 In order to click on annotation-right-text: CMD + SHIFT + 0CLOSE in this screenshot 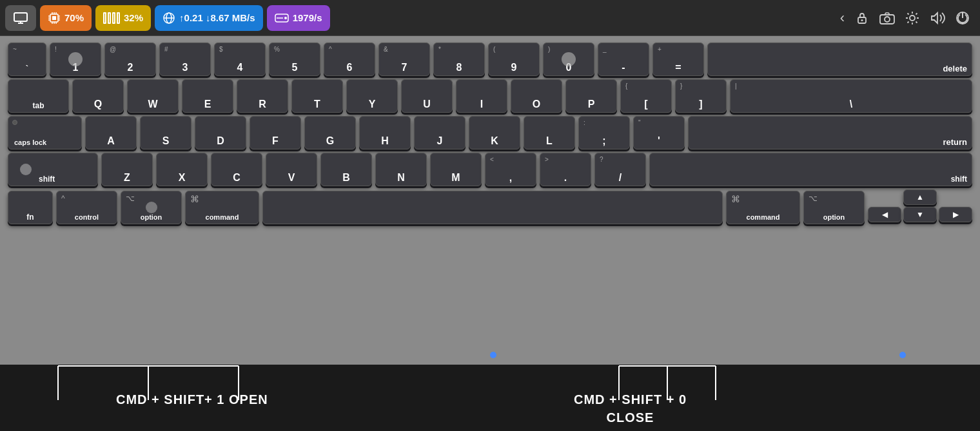, I will do `click(631, 408)`.